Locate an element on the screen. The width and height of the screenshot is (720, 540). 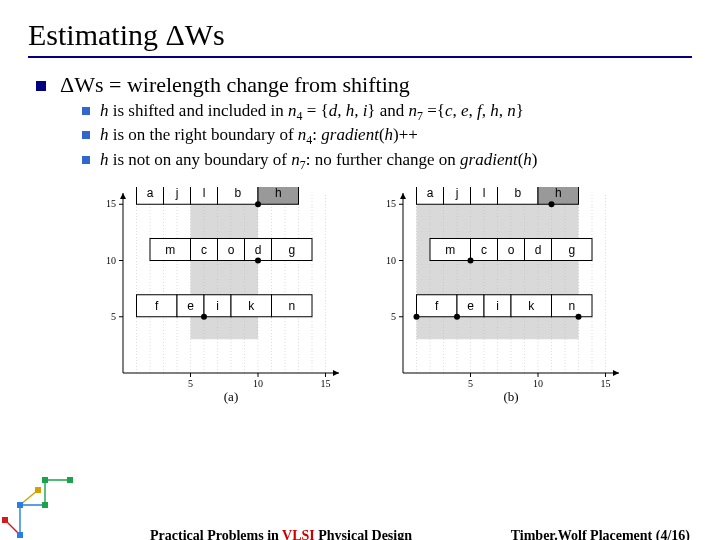
sub-point-3-text: h is not on any boundary of n7: no furth… is located at coordinates (319, 161).